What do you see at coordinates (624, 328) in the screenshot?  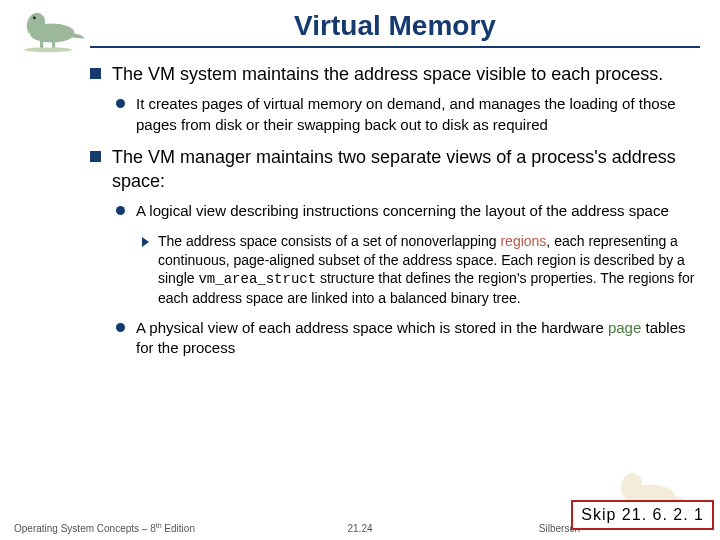 I see `highlight-page: page` at bounding box center [624, 328].